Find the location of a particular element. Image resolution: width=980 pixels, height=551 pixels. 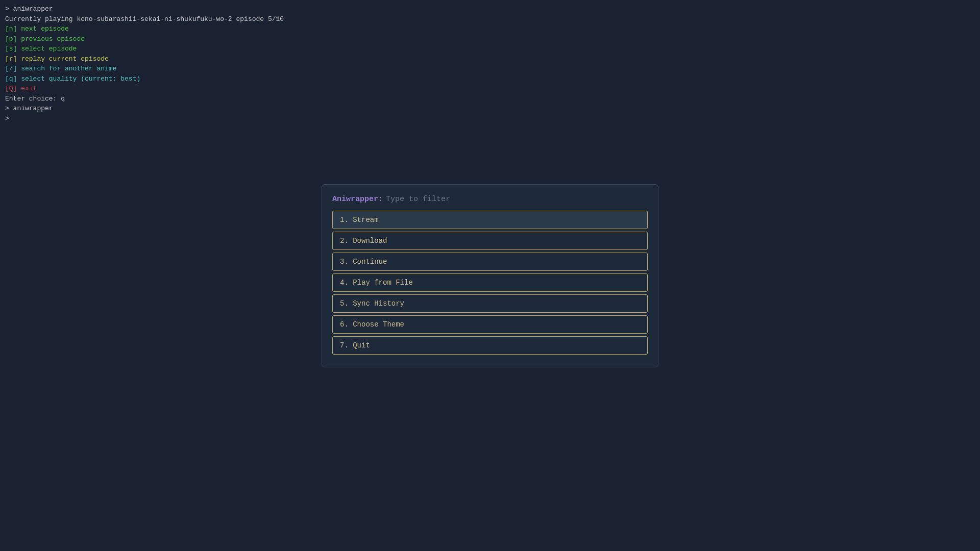

menu-item-quit: 7. Quit is located at coordinates (490, 345).